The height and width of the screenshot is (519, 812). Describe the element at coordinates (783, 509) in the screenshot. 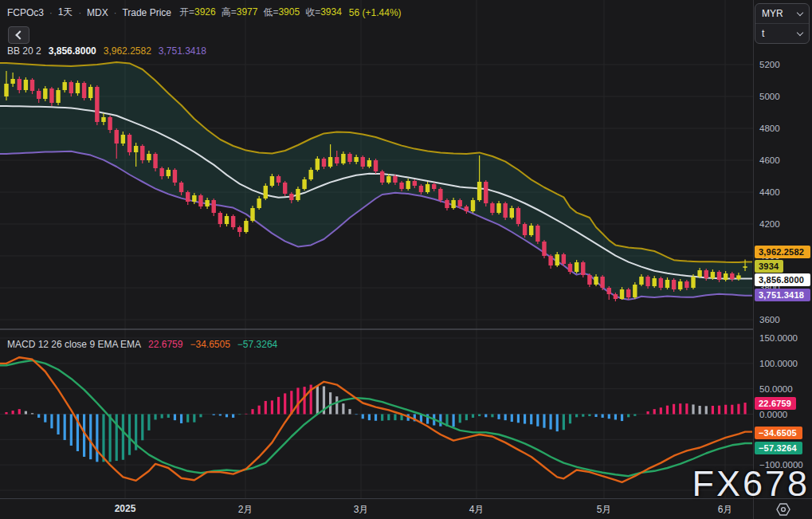

I see `settings-hexagon-icon` at that location.